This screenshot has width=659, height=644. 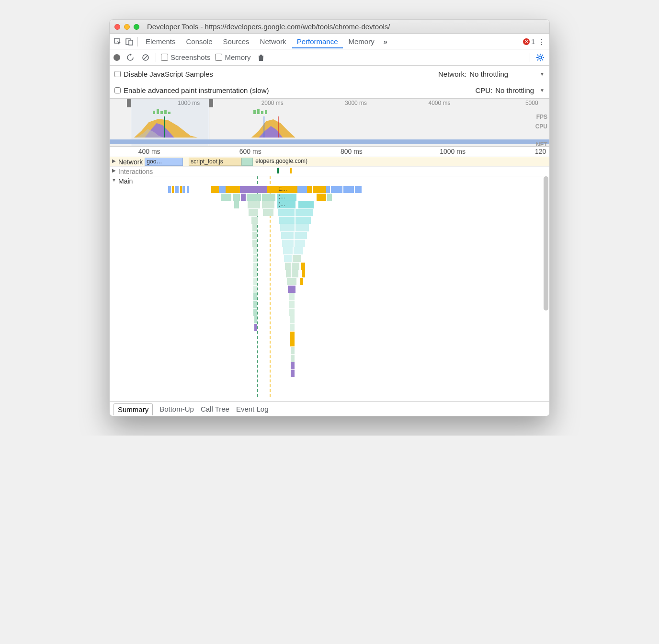 What do you see at coordinates (165, 58) in the screenshot?
I see `screenshots-input` at bounding box center [165, 58].